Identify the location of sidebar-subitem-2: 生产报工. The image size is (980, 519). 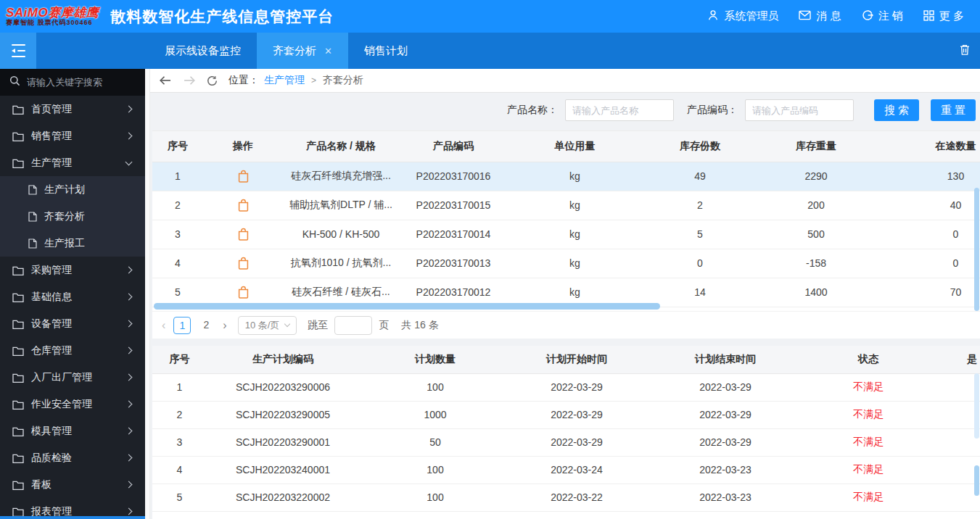
(73, 244).